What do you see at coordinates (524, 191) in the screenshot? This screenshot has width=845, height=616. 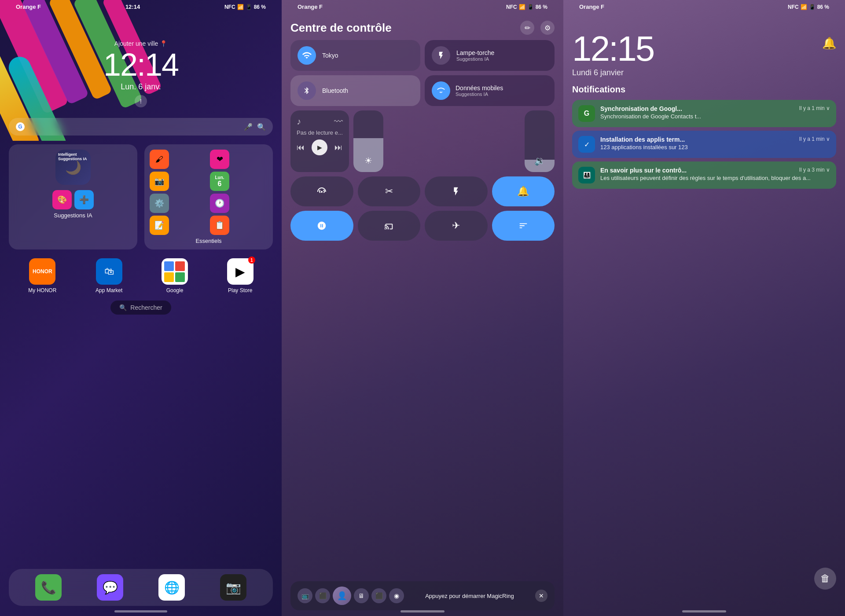 I see `cc-btn-bell: 🔔` at bounding box center [524, 191].